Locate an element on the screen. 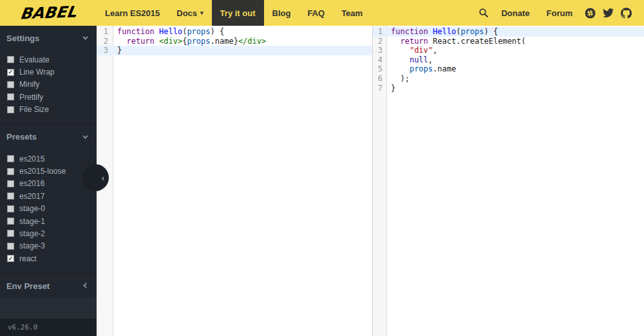  option-label: es2017 is located at coordinates (32, 196).